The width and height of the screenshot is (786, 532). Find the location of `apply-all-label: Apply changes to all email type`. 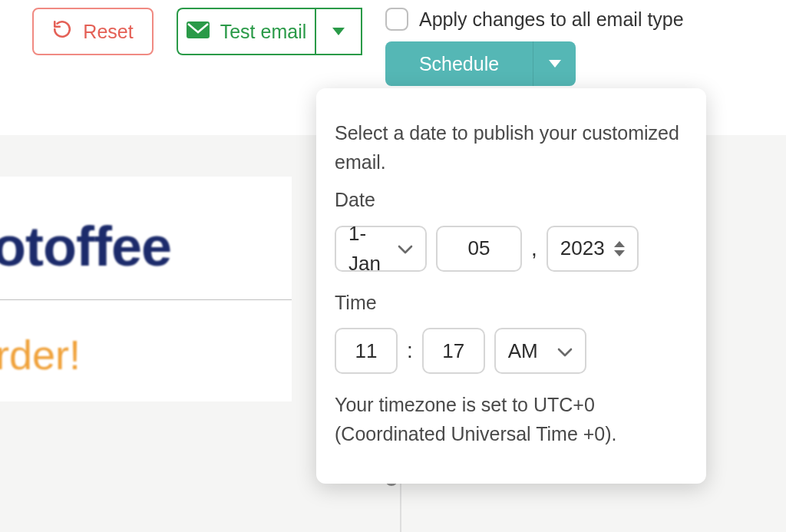

apply-all-label: Apply changes to all email type is located at coordinates (551, 20).